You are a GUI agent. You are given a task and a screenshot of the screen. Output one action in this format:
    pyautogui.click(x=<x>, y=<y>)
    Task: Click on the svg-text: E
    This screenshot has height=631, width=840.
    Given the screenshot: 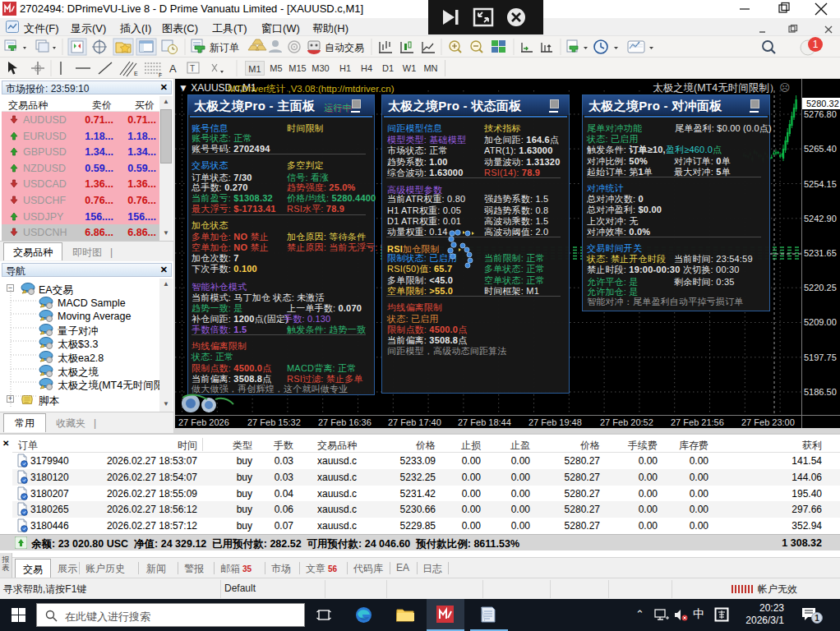 What is the action you would take?
    pyautogui.click(x=136, y=74)
    